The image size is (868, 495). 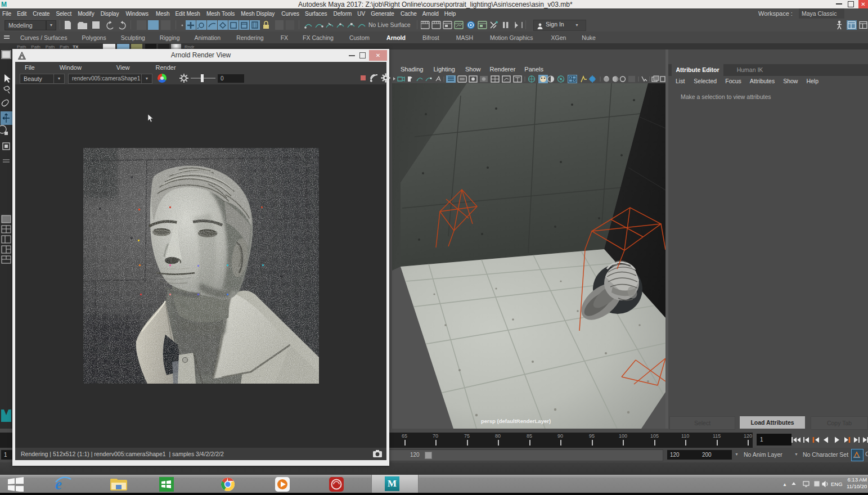 I want to click on svg-text: 80, so click(x=498, y=436).